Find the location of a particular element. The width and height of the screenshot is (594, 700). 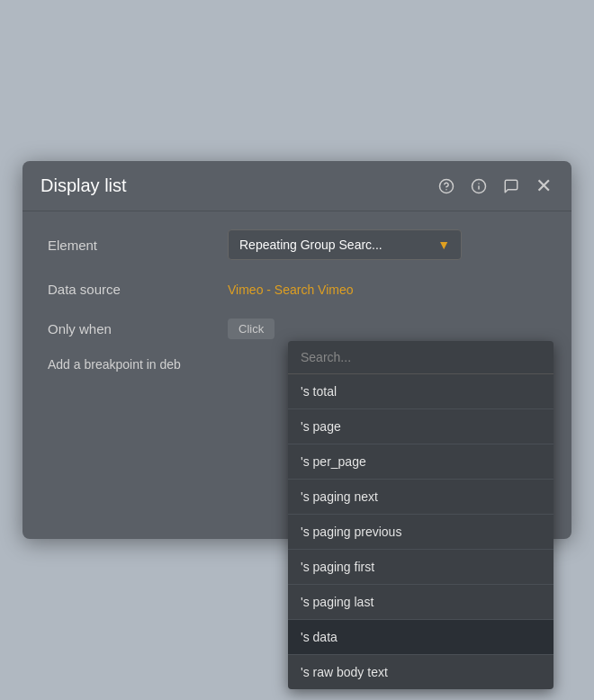

element-select-value: Repeating Group Searc... is located at coordinates (311, 245).